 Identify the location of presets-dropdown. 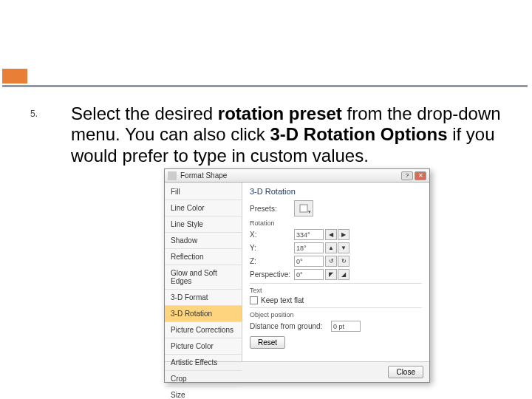
(304, 208).